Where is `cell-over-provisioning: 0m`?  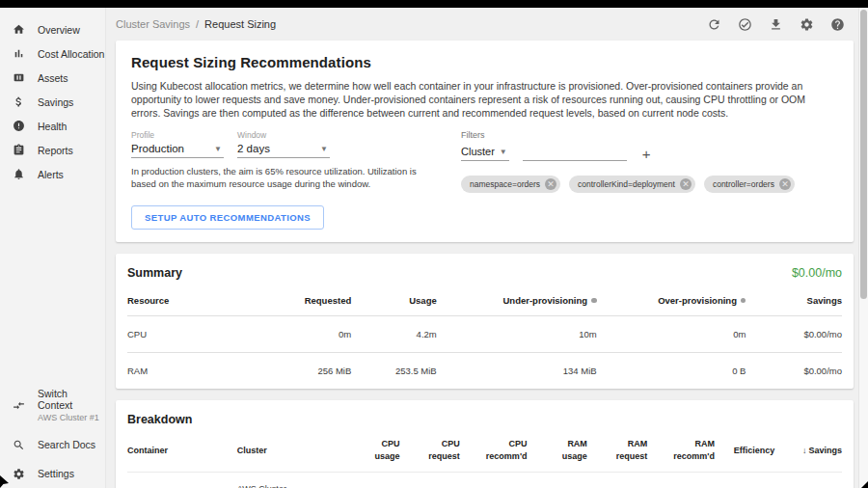
cell-over-provisioning: 0m is located at coordinates (671, 334).